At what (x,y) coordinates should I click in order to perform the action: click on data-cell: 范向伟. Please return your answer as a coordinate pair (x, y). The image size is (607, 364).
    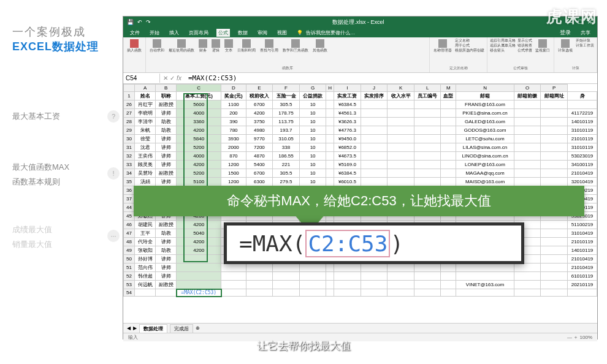
    Looking at the image, I should click on (145, 268).